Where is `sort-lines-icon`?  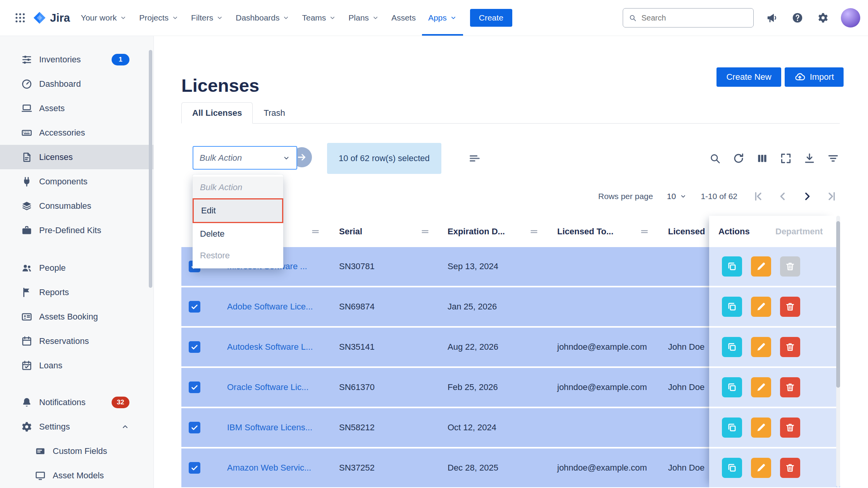 sort-lines-icon is located at coordinates (475, 158).